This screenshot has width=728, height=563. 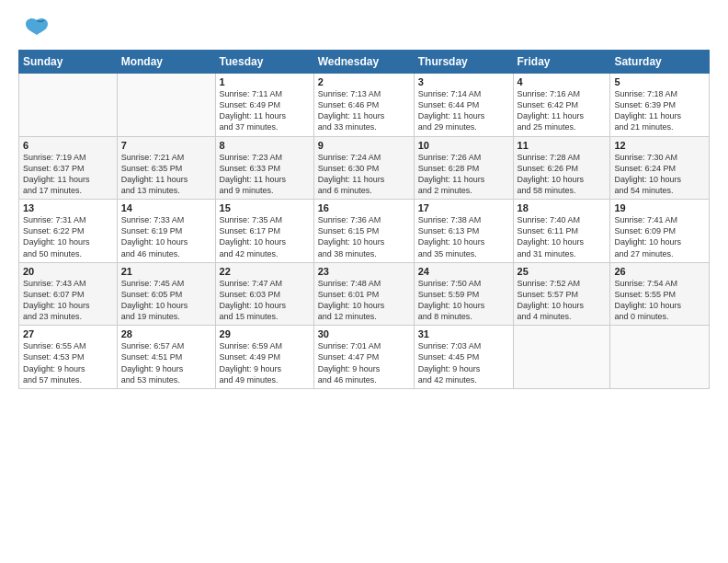 I want to click on day-number: 22, so click(x=265, y=271).